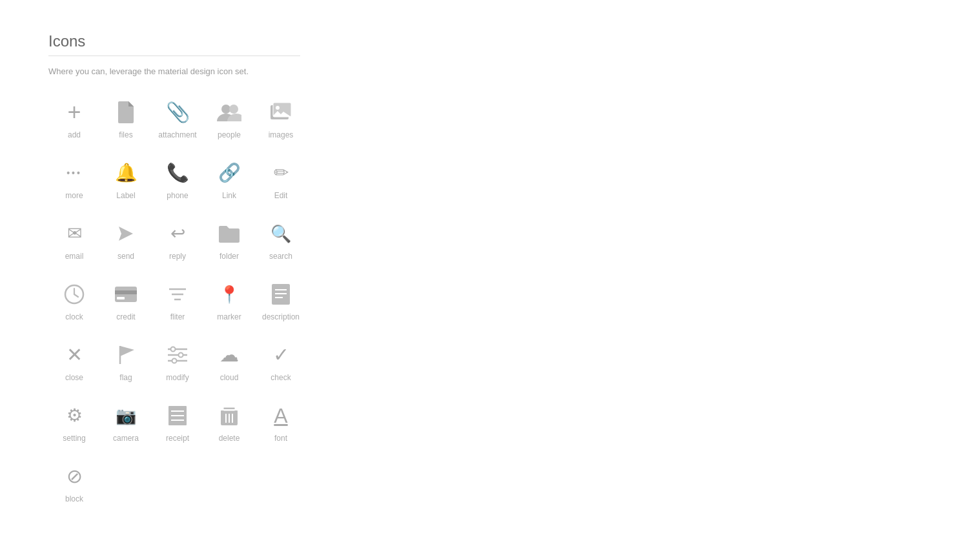 This screenshot has height=557, width=980. What do you see at coordinates (177, 196) in the screenshot?
I see `icon-label-phone: phone` at bounding box center [177, 196].